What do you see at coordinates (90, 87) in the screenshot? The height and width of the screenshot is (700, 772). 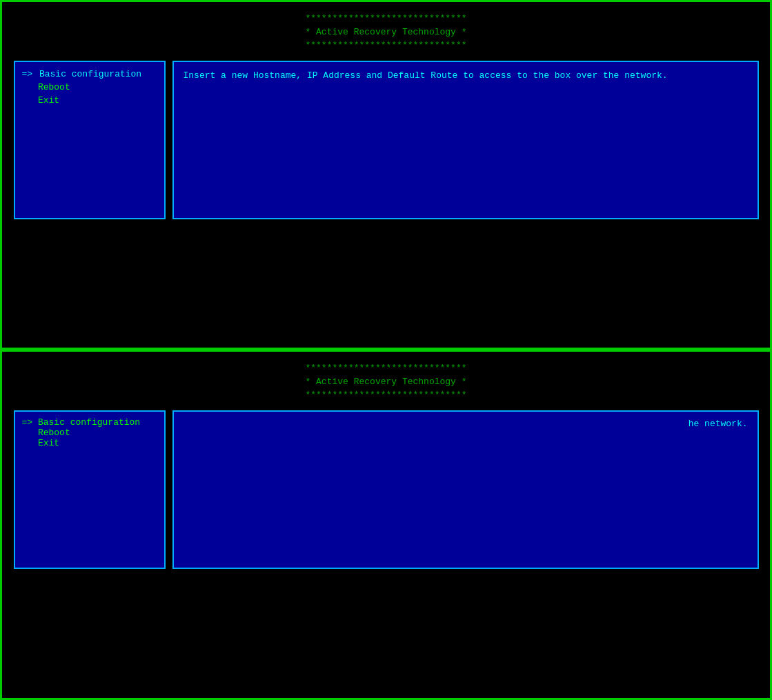 I see `menu-item-reboot: Reboot` at bounding box center [90, 87].